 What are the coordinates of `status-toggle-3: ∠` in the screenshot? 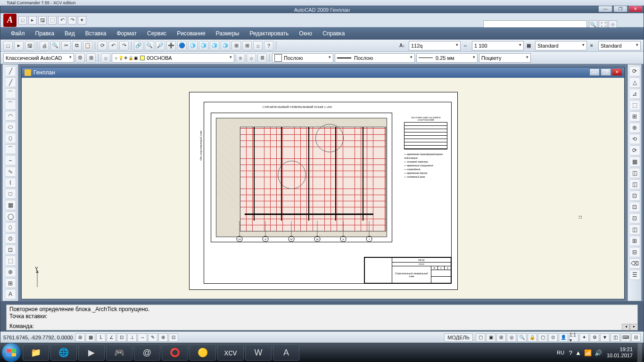 It's located at (111, 337).